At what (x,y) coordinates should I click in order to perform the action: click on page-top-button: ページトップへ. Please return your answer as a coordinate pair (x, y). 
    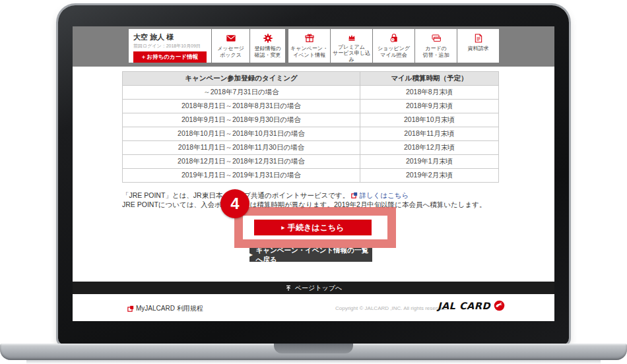
    Looking at the image, I should click on (314, 288).